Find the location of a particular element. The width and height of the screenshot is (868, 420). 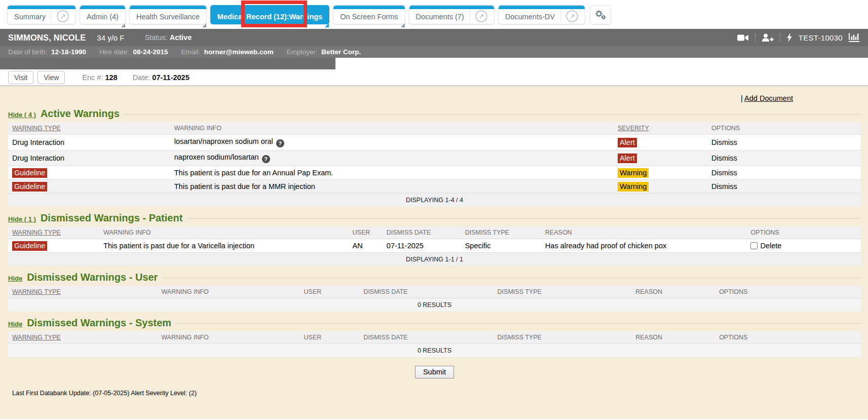

column-header-reason: REASON is located at coordinates (644, 233).